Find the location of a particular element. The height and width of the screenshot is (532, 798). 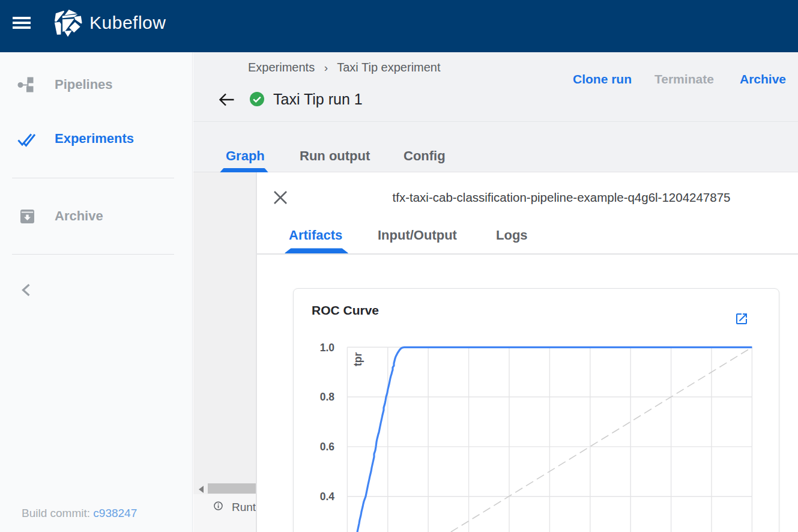

svg-text: tpr is located at coordinates (358, 359).